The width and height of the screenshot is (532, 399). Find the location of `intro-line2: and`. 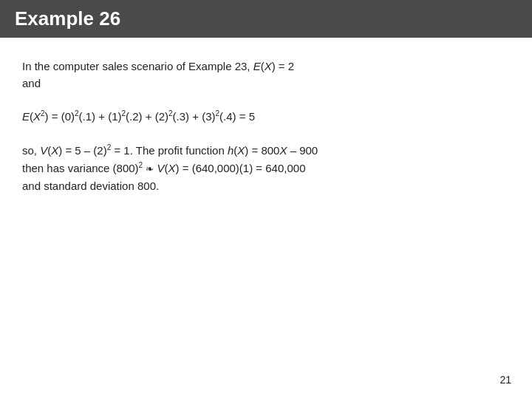

intro-line2: and is located at coordinates (31, 83).